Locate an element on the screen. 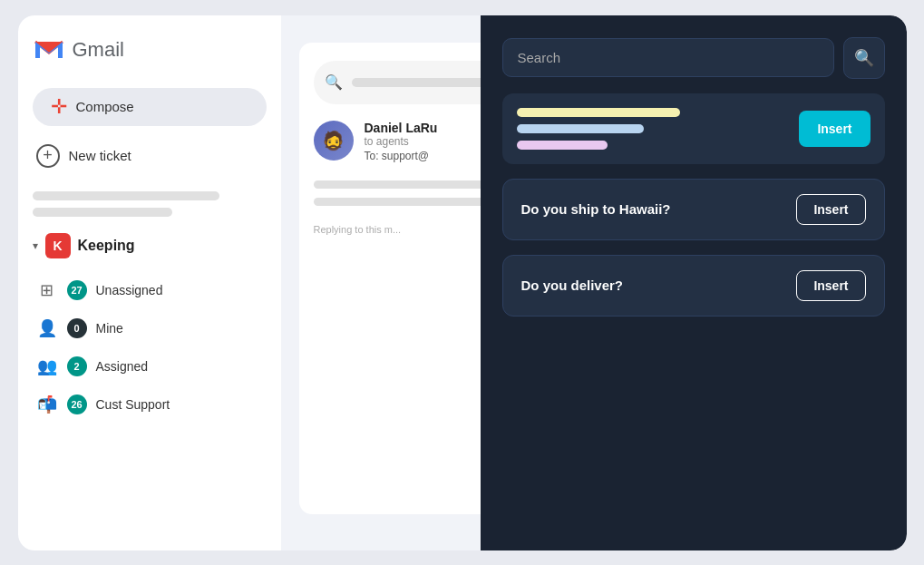 This screenshot has height=565, width=924. compose-button: ✛ Compose is located at coordinates (150, 107).